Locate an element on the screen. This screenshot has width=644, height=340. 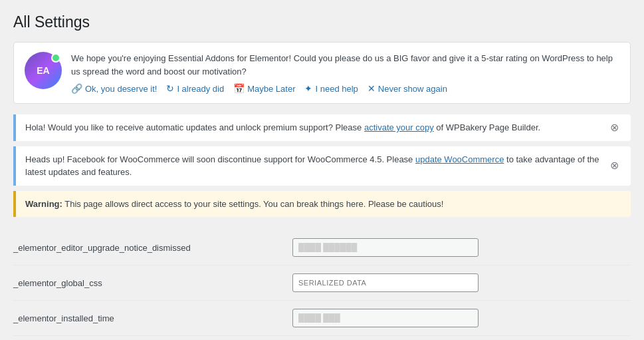
ok-deserve-it-link: 🔗 Ok, you deserve it! is located at coordinates (114, 88).